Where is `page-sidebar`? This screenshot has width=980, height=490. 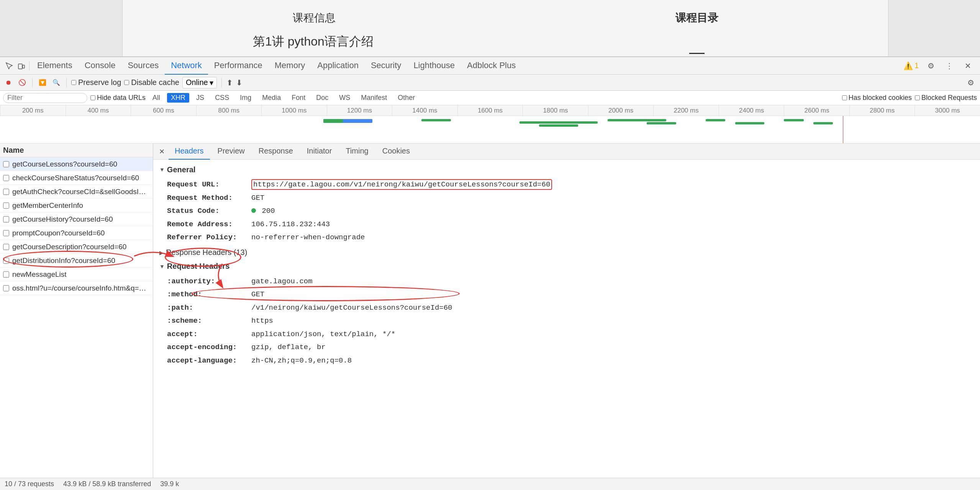 page-sidebar is located at coordinates (61, 28).